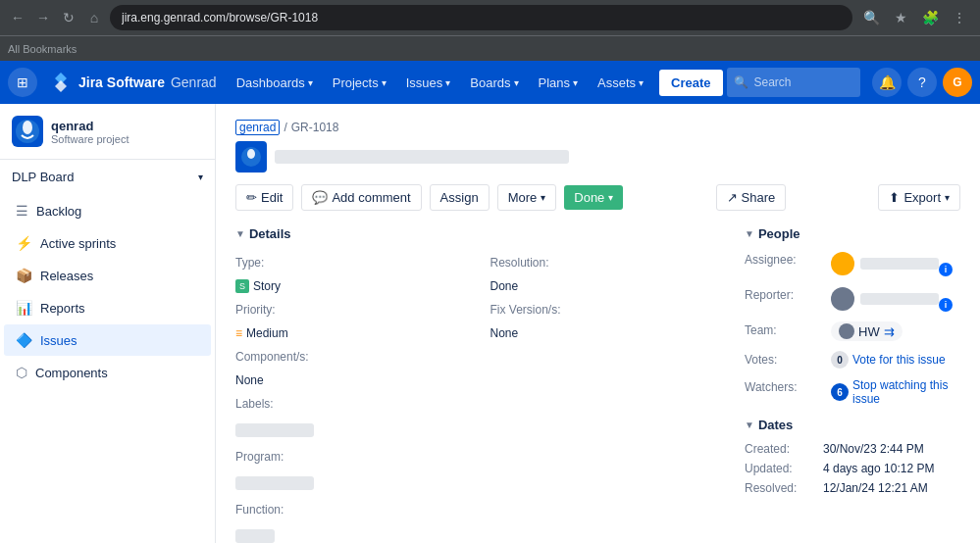 The height and width of the screenshot is (543, 980). I want to click on home-button: ⌂, so click(94, 18).